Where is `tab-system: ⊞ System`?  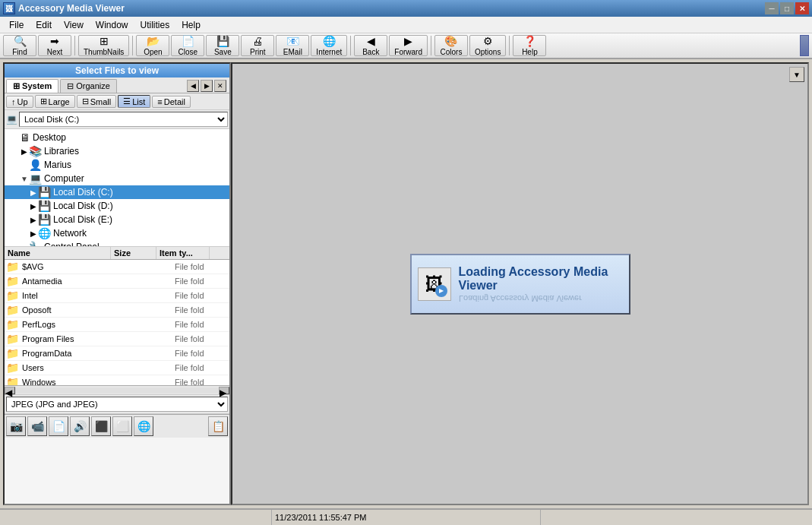 tab-system: ⊞ System is located at coordinates (32, 86).